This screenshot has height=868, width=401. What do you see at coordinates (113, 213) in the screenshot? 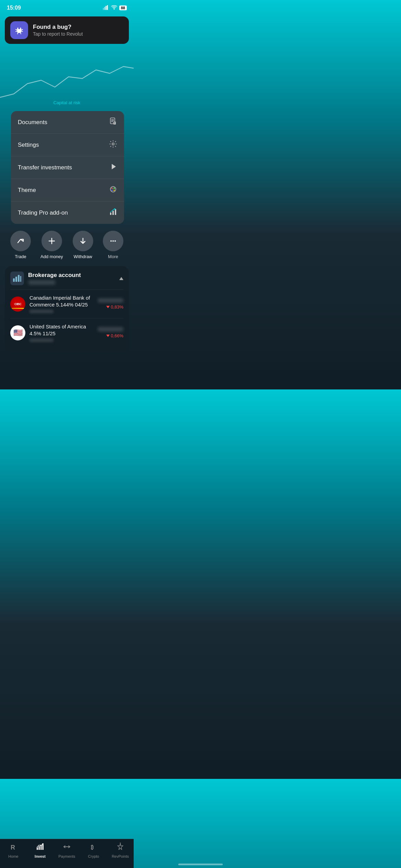
I see `trading-pro-icon` at bounding box center [113, 213].